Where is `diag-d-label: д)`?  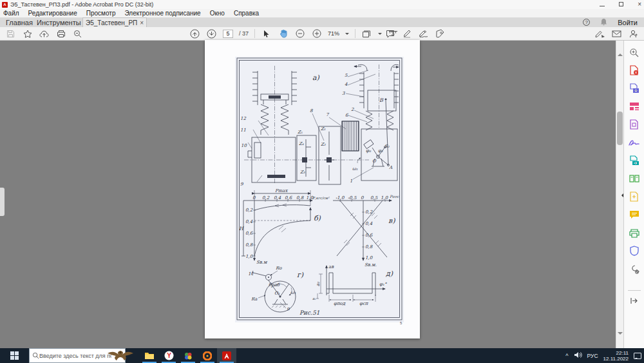 diag-d-label: д) is located at coordinates (390, 273).